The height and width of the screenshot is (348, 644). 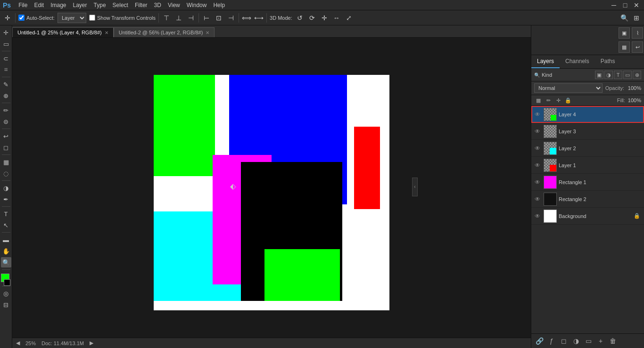 What do you see at coordinates (141, 5) in the screenshot?
I see `menu-filter: Filter` at bounding box center [141, 5].